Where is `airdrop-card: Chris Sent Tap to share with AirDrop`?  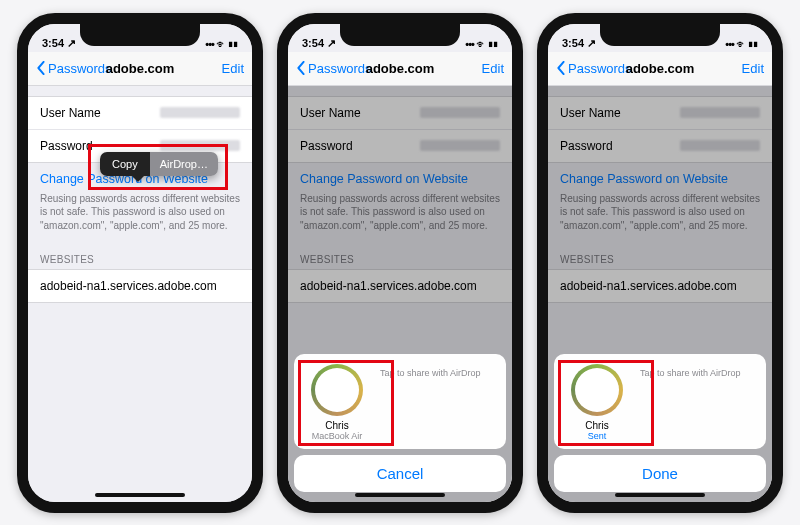
airdrop-card: Chris Sent Tap to share with AirDrop is located at coordinates (660, 402).